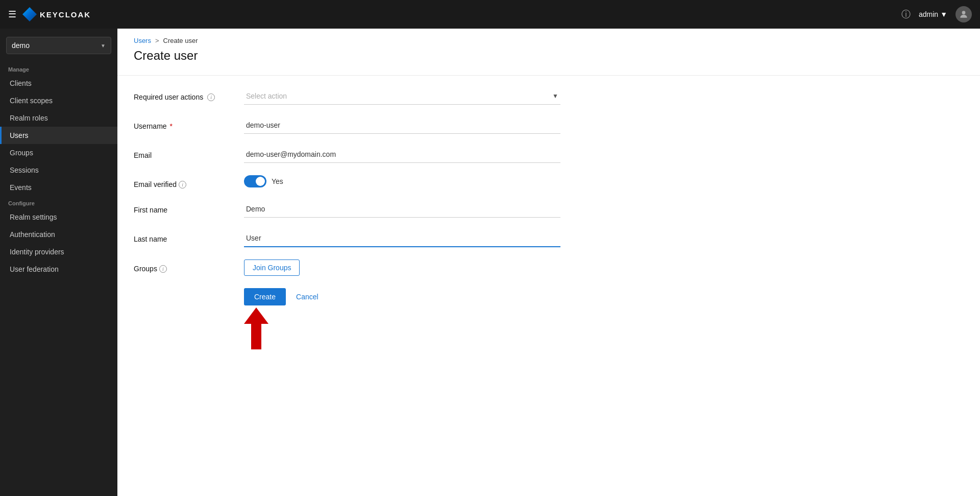 This screenshot has height=496, width=980. What do you see at coordinates (59, 118) in the screenshot?
I see `sidebar-item-realm-roles: Realm roles` at bounding box center [59, 118].